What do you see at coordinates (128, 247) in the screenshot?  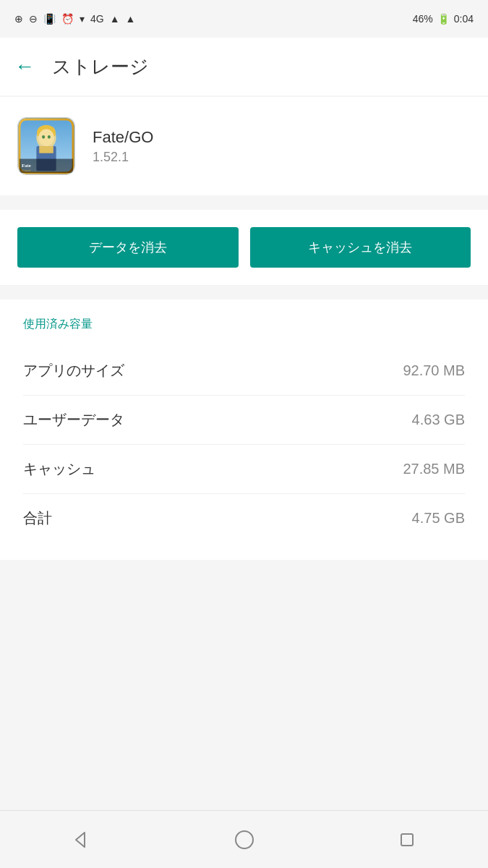 I see `clear-data-button: データを消去` at bounding box center [128, 247].